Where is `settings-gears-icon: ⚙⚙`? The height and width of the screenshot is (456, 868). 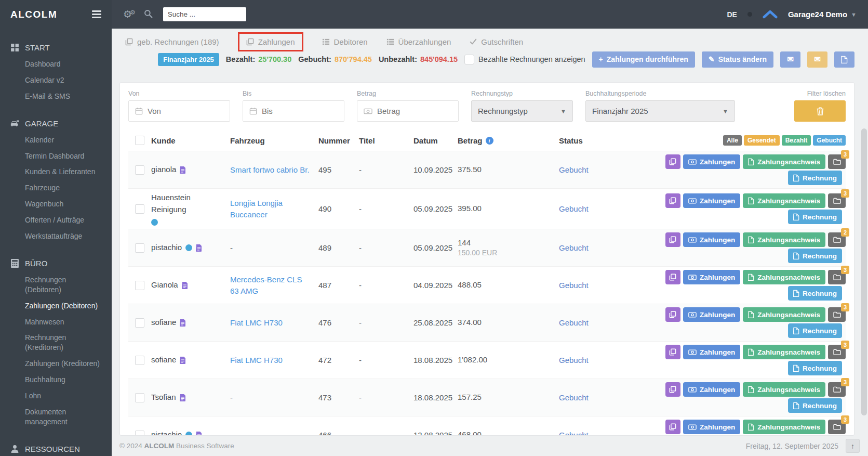
settings-gears-icon: ⚙⚙ is located at coordinates (128, 15).